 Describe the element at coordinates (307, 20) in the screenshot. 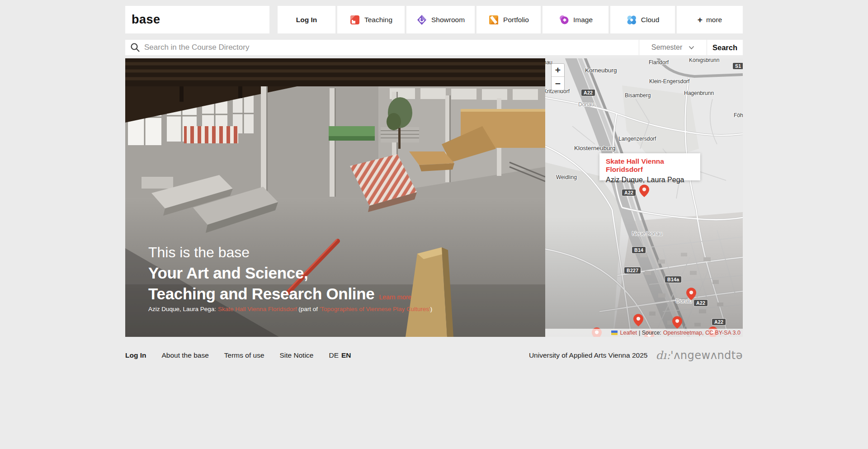

I see `nav-login-label: Log In` at that location.